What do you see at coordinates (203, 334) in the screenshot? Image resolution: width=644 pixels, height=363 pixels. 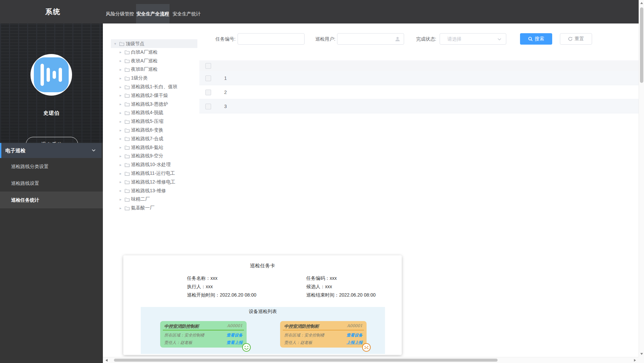 I see `device-card-completed: 中控室消防控制柜 A00001 所在区域：安全控制楼 查看设备 责任人：赵老板 …` at bounding box center [203, 334].